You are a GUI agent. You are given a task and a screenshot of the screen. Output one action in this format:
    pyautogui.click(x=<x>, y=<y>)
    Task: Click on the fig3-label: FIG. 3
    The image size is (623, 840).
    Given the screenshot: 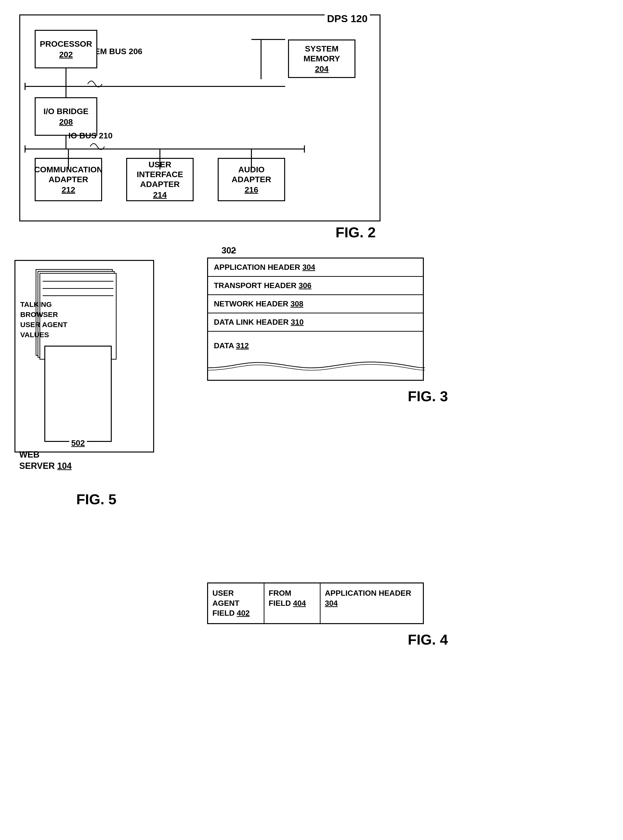 What is the action you would take?
    pyautogui.click(x=327, y=396)
    